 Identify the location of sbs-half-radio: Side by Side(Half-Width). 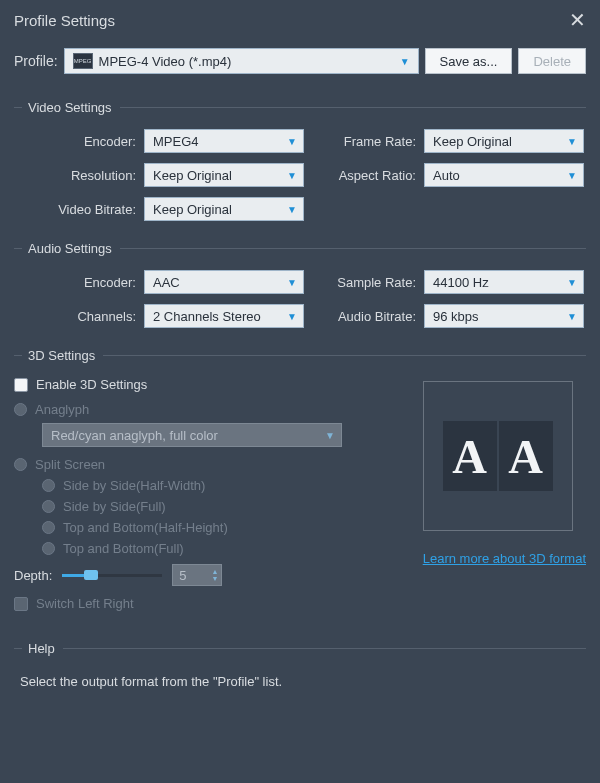
(224, 486).